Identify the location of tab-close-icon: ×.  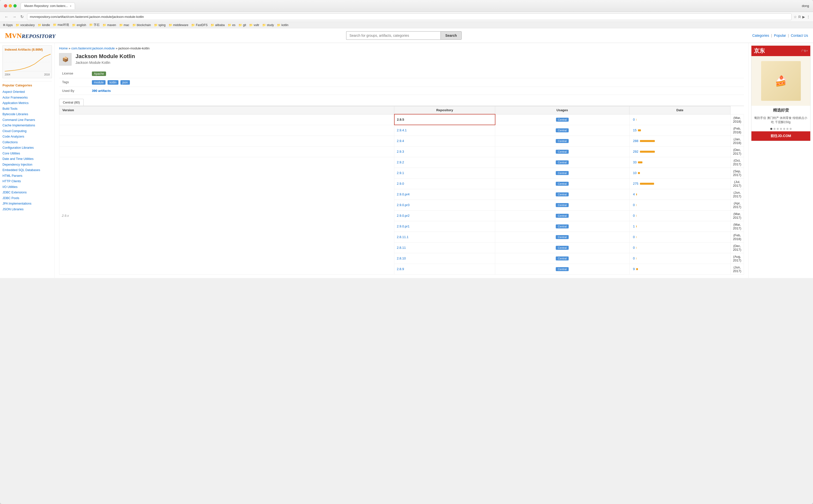
(71, 6).